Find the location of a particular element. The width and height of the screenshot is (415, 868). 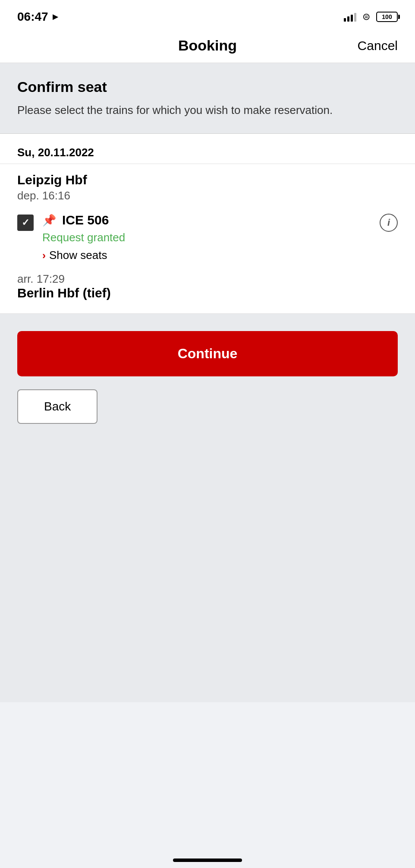

continue-button: Continue is located at coordinates (208, 354).